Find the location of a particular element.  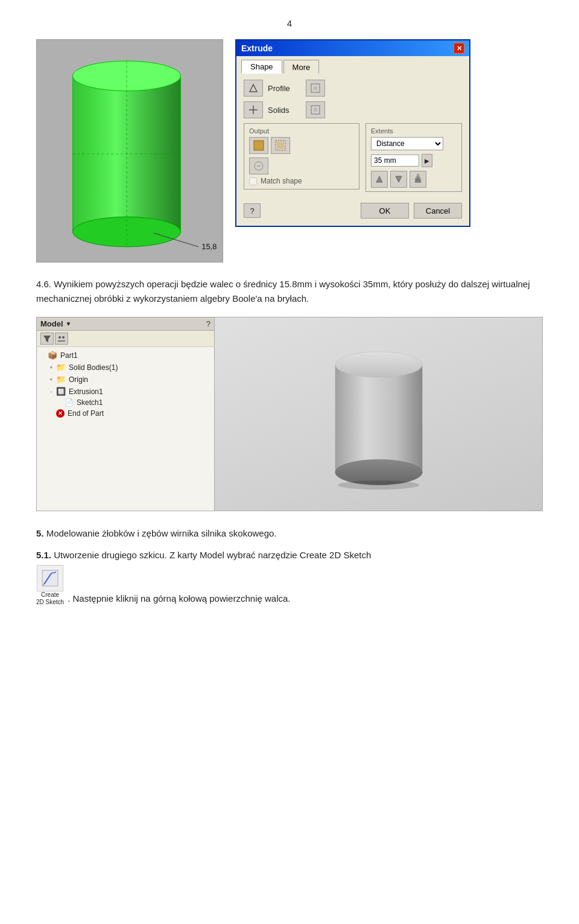

extents-arrow-btn: ▶ is located at coordinates (427, 161).